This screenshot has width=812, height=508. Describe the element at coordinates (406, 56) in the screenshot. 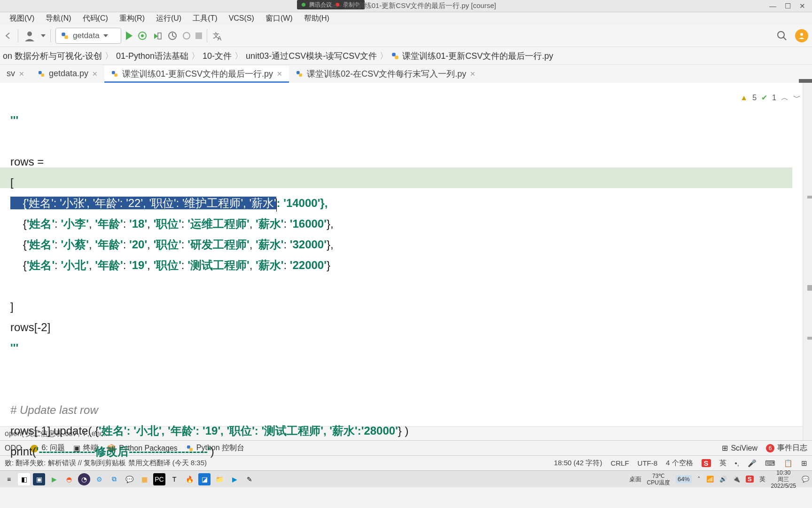

I see `breadcrumb: on 数据分析与可视化-设创〉 01-Python语法基础〉 10-文件〉 un…` at that location.